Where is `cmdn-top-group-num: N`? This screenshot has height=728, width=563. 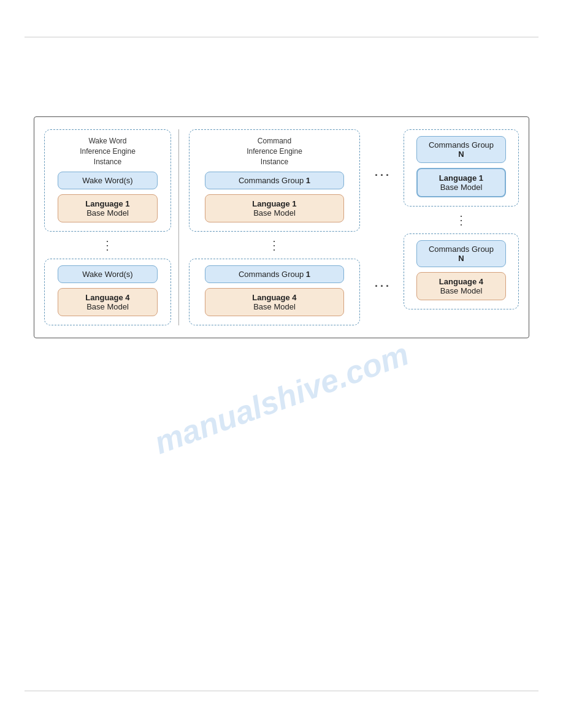 cmdn-top-group-num: N is located at coordinates (461, 154).